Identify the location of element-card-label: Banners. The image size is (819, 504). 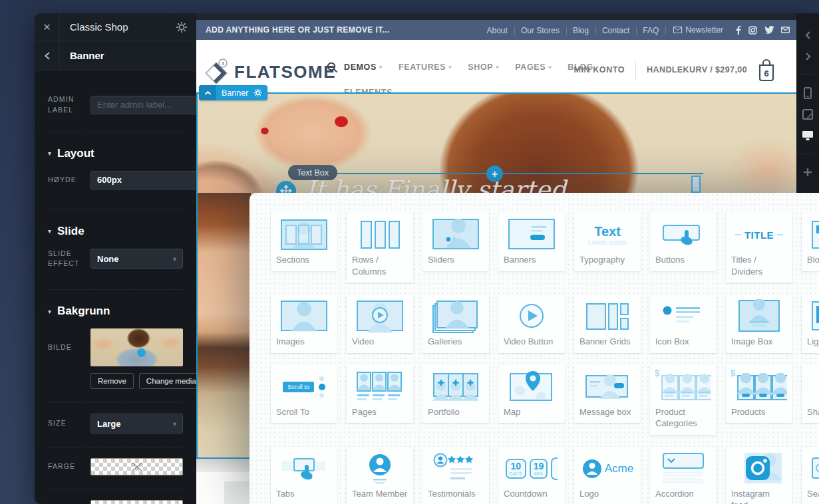
(532, 260).